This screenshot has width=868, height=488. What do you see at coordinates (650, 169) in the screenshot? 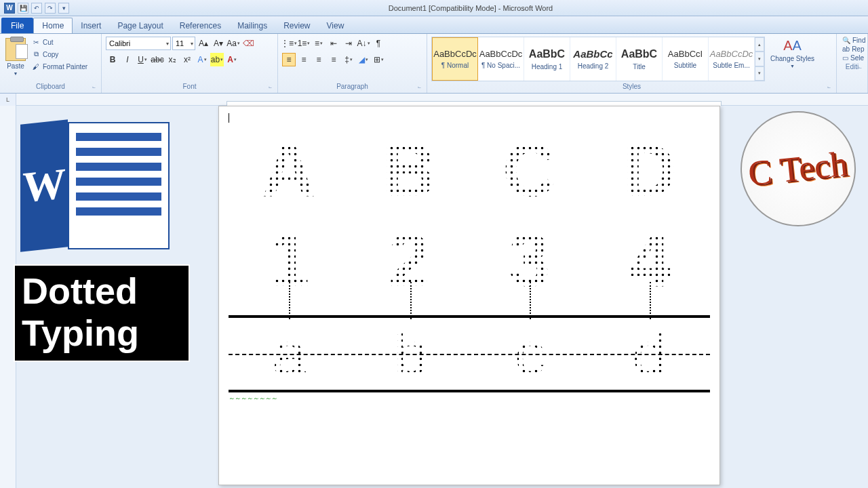
I see `dotted-letter: D` at bounding box center [650, 169].